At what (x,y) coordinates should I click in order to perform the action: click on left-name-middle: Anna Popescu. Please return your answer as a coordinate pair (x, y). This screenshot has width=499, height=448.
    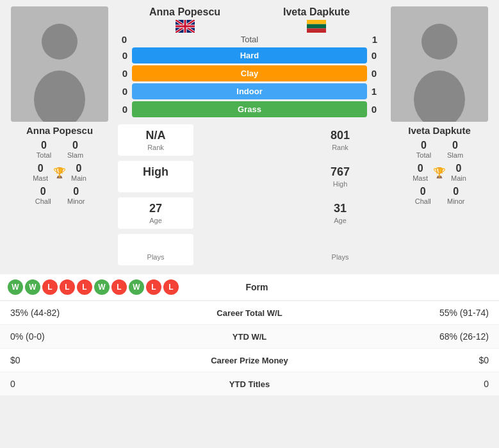
    Looking at the image, I should click on (184, 19).